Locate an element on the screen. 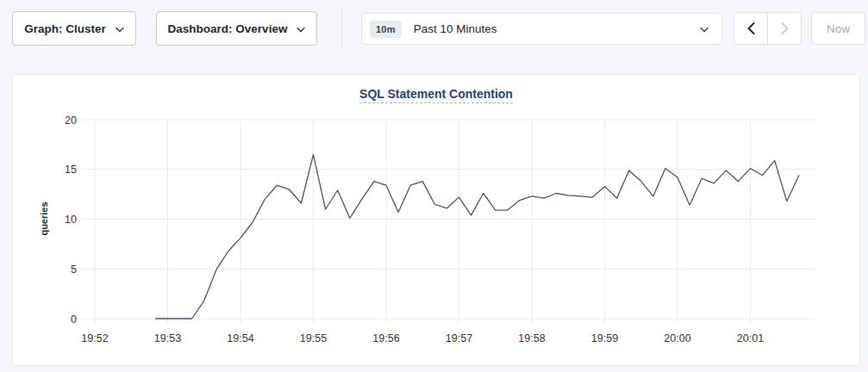 This screenshot has height=372, width=868. y-axis-title: queries is located at coordinates (44, 219).